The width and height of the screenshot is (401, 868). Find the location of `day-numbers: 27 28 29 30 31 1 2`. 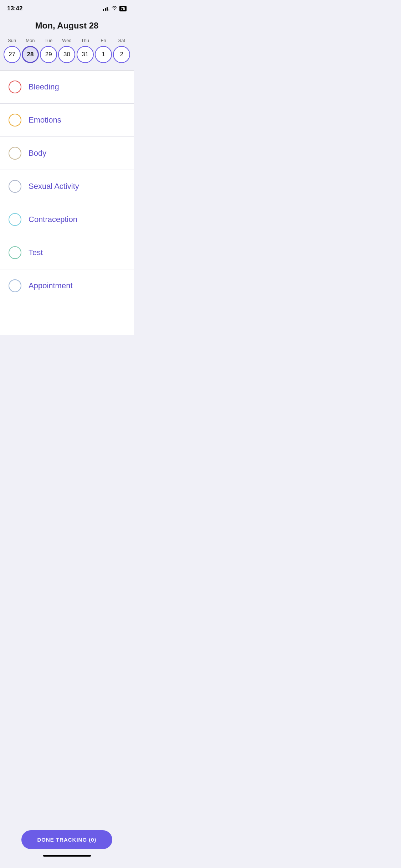

day-numbers: 27 28 29 30 31 1 2 is located at coordinates (67, 55).